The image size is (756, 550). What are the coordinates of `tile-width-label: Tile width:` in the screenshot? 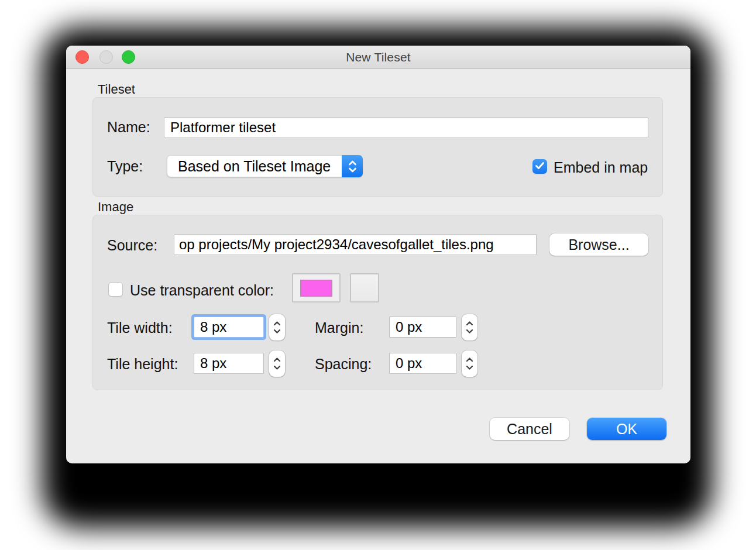 It's located at (140, 328).